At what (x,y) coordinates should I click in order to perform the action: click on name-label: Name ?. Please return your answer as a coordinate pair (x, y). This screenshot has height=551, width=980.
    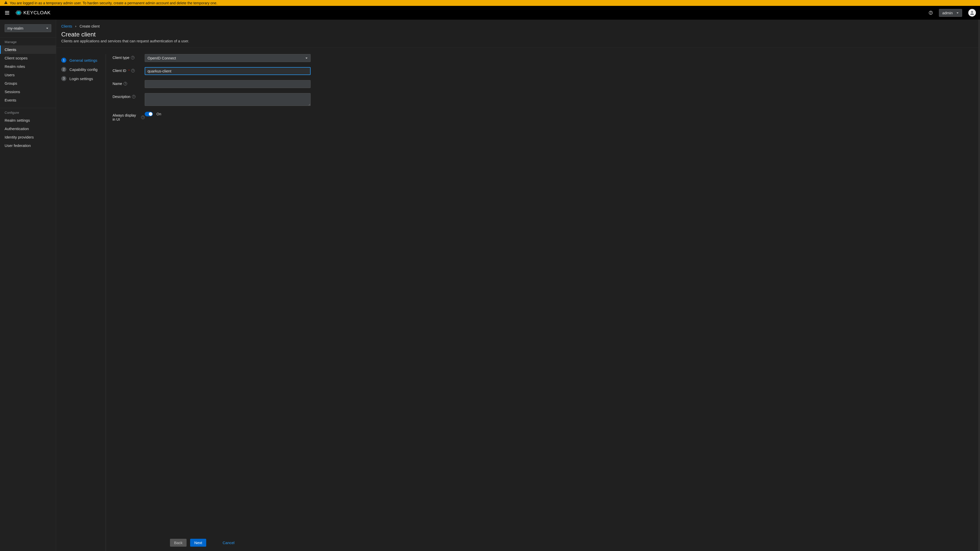
    Looking at the image, I should click on (129, 83).